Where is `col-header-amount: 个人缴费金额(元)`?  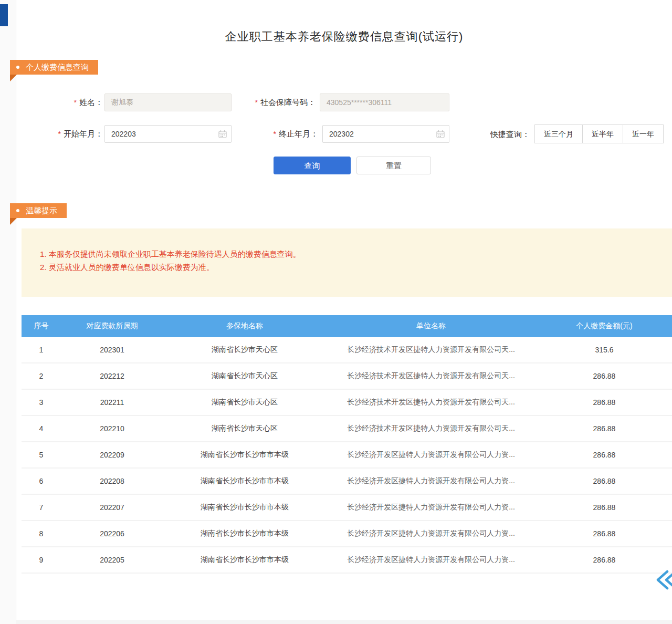 col-header-amount: 个人缴费金额(元) is located at coordinates (604, 326).